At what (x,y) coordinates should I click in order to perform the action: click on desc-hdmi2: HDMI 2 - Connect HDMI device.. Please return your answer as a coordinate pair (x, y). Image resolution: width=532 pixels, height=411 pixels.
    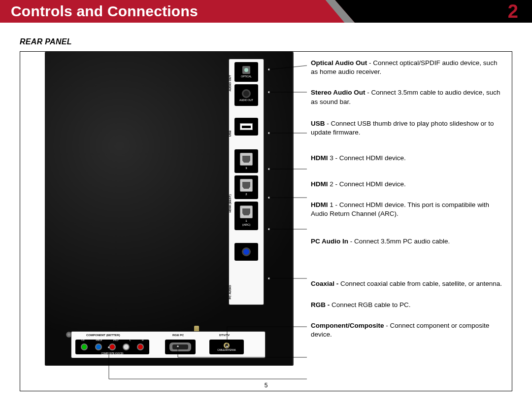
    Looking at the image, I should click on (408, 184).